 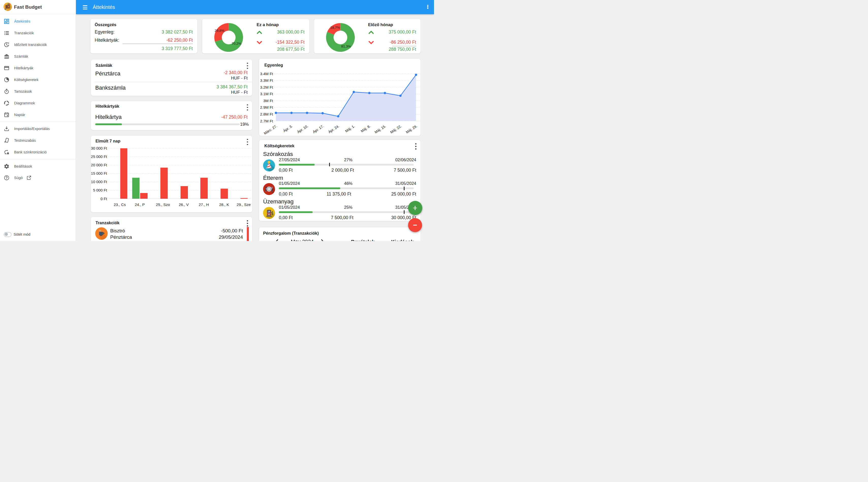 What do you see at coordinates (120, 204) in the screenshot?
I see `svg-text: 23., Cs` at bounding box center [120, 204].